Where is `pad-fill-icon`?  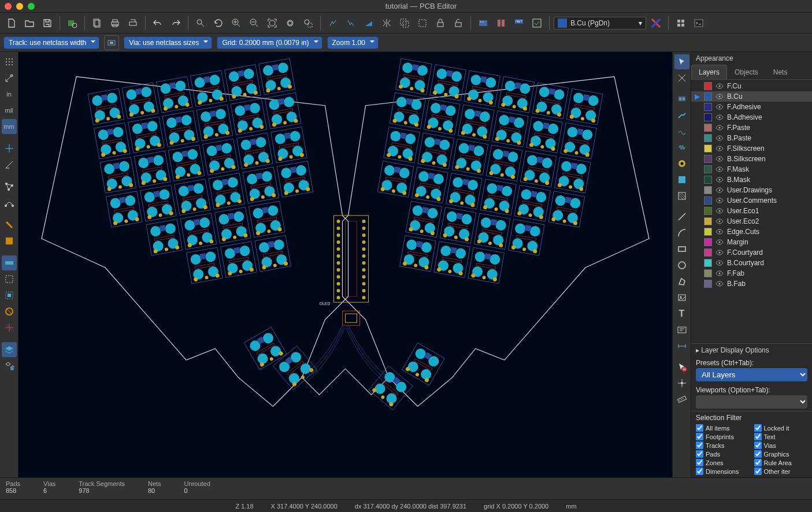 pad-fill-icon is located at coordinates (9, 263).